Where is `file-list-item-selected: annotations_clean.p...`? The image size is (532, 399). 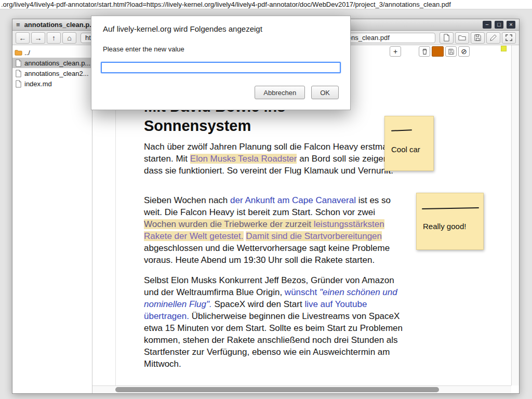
file-list-item-selected: annotations_clean.p... is located at coordinates (52, 63).